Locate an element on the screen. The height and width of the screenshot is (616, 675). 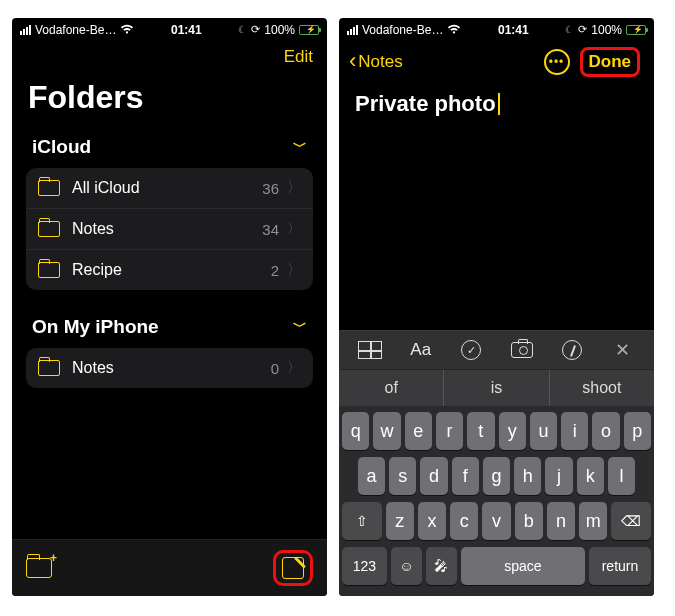
markup-icon is located at coordinates (572, 350).